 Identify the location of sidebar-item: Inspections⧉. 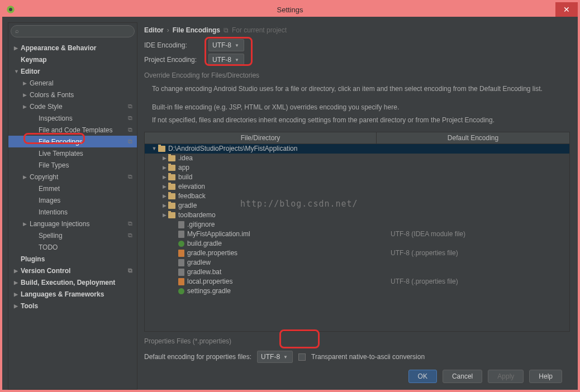
(73, 118).